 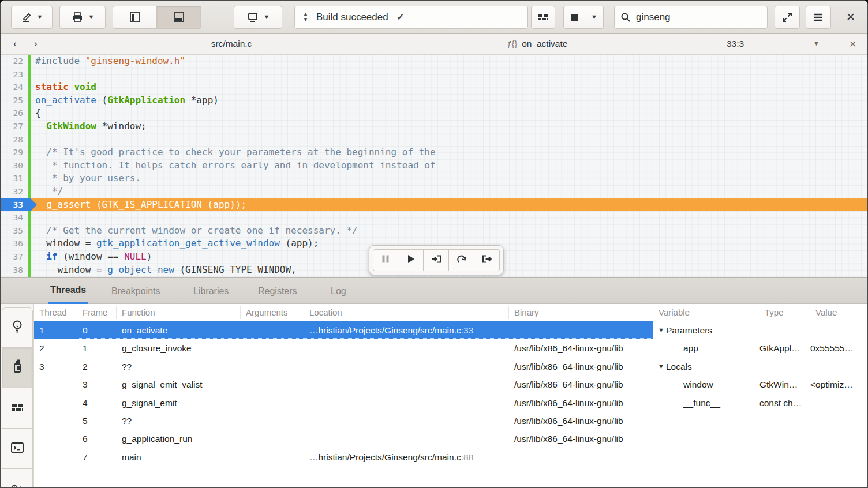 I want to click on line-number: 26, so click(x=14, y=113).